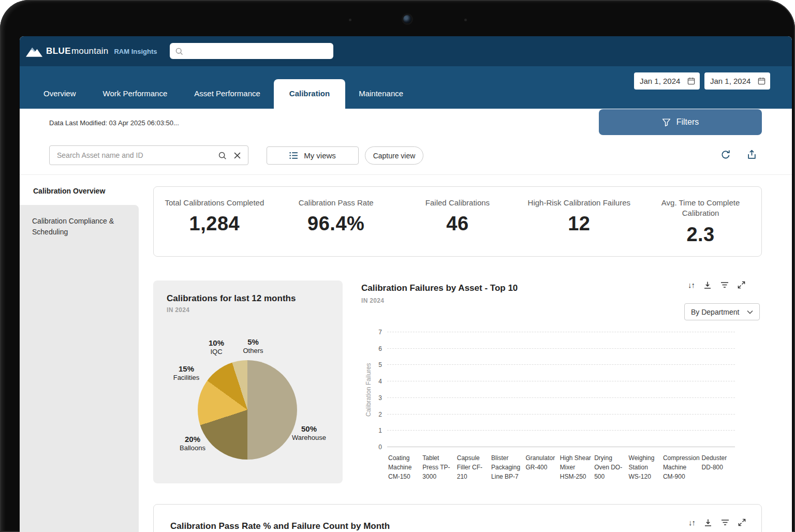 The image size is (795, 532). What do you see at coordinates (726, 155) in the screenshot?
I see `refresh-icon` at bounding box center [726, 155].